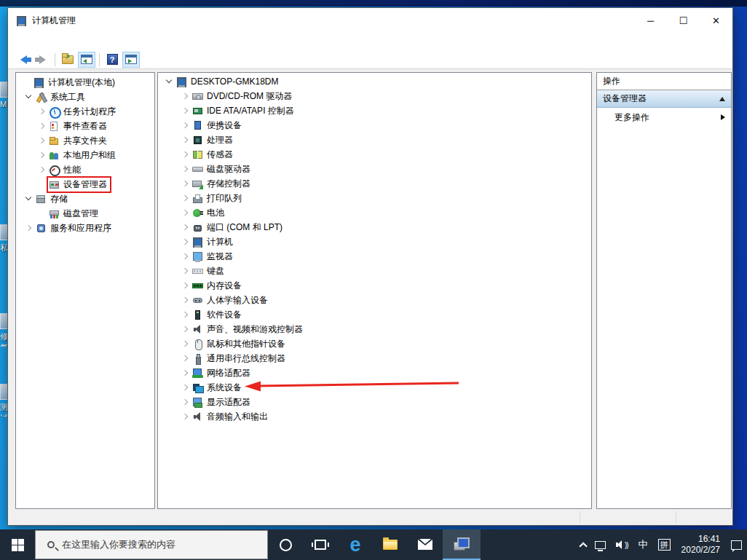  I want to click on device-category-row: 声音、视频和游戏控制器, so click(374, 329).